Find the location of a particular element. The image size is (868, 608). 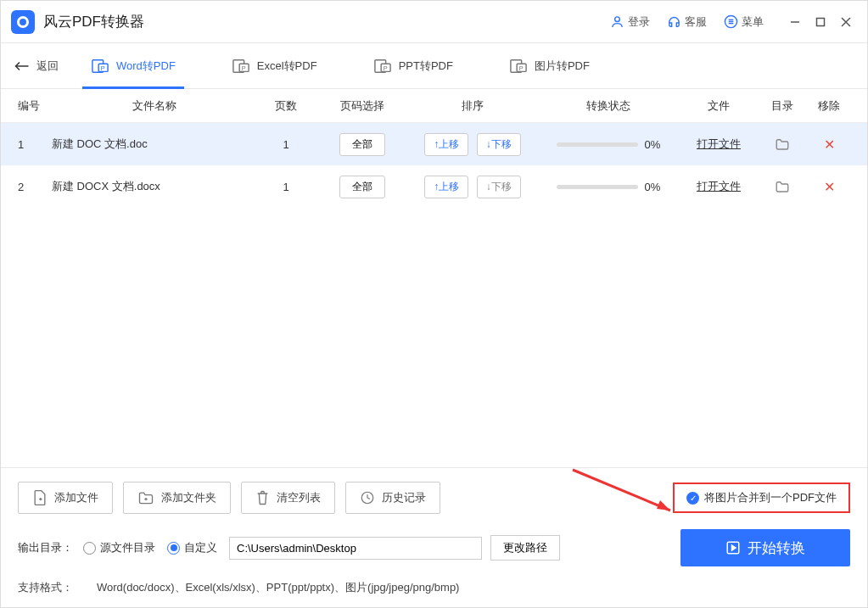

table-row: 2 新建 DOCX 文档.docx 1 全部 ↑上移 ↓下移 0% 打开文件 ✕ is located at coordinates (434, 187).